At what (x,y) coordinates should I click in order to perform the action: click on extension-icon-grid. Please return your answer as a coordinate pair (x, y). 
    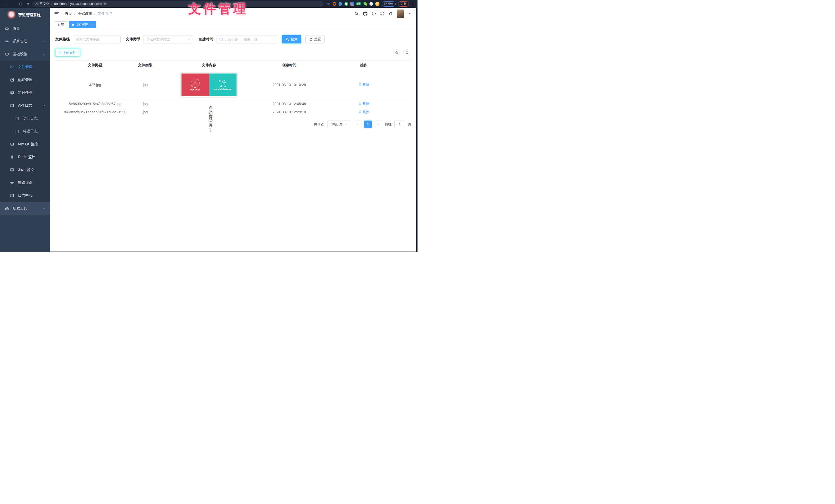
    Looking at the image, I should click on (352, 4).